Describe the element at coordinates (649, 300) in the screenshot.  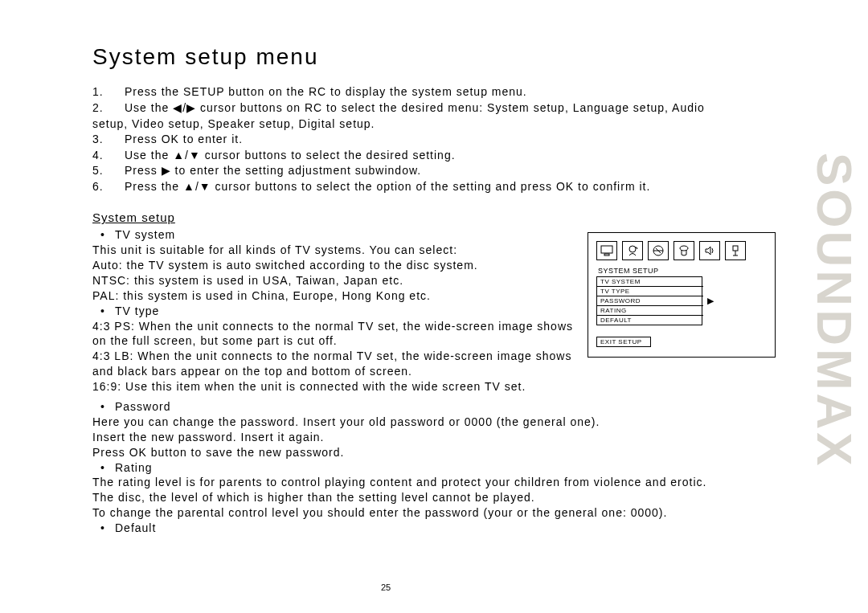
I see `osd-menu-list: TV SYSTEM TV TYPE PASSWORD RATING DEFAUL…` at that location.